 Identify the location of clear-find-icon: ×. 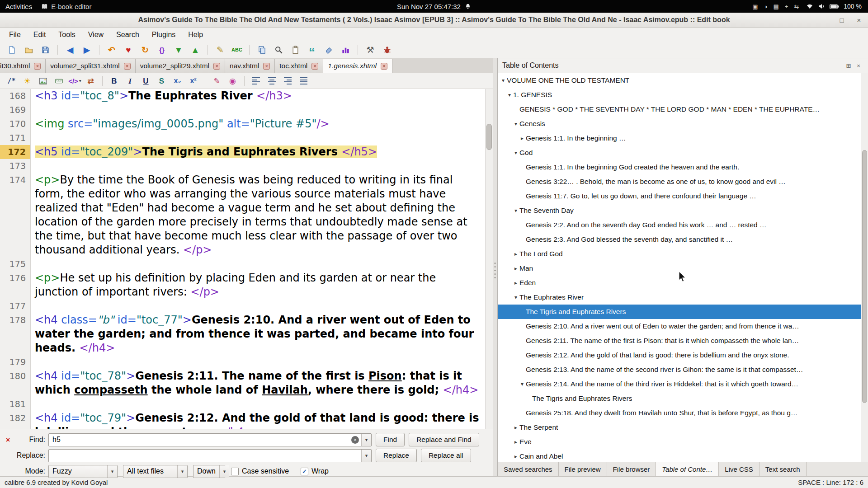
(355, 440).